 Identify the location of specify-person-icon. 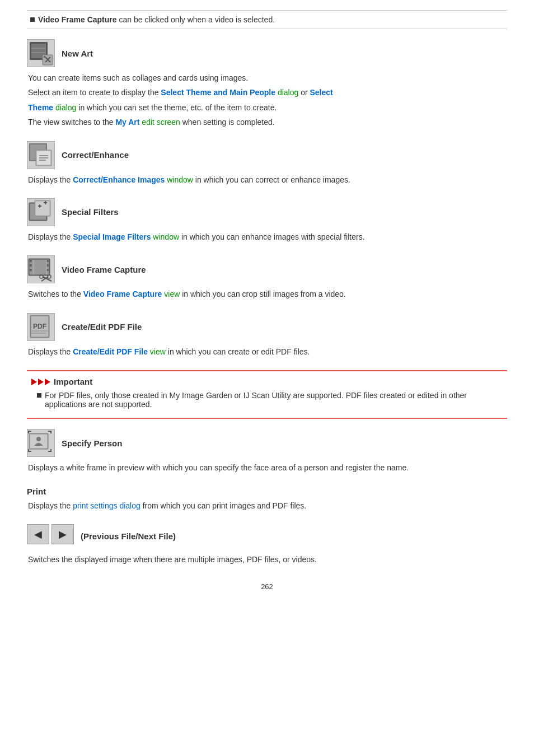
(41, 443).